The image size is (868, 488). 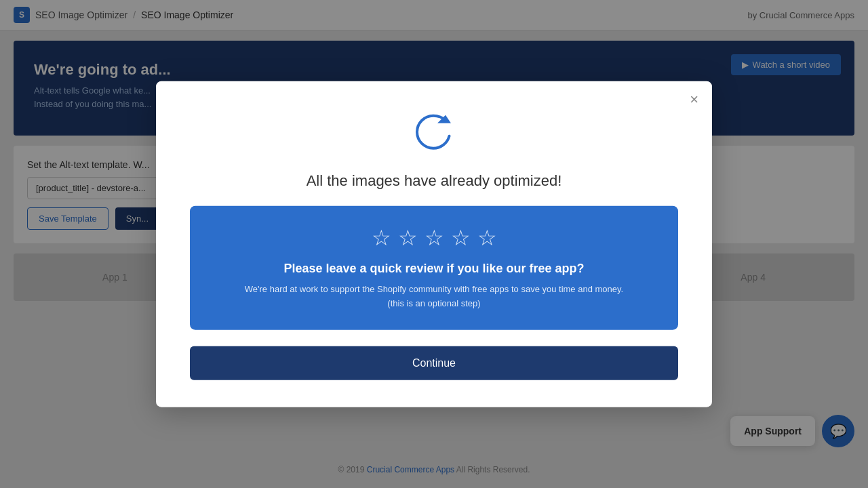 I want to click on star-3: ☆, so click(x=434, y=238).